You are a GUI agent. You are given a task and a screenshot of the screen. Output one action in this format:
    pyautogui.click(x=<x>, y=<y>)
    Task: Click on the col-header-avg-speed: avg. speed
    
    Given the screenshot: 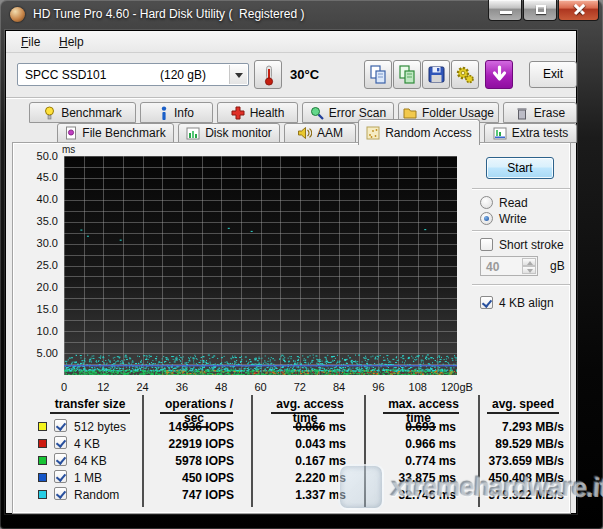 What is the action you would take?
    pyautogui.click(x=523, y=404)
    